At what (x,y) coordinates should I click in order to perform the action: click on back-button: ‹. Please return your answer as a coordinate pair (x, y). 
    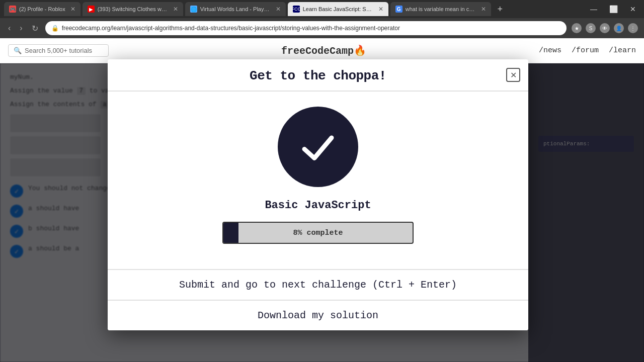
    Looking at the image, I should click on (9, 28).